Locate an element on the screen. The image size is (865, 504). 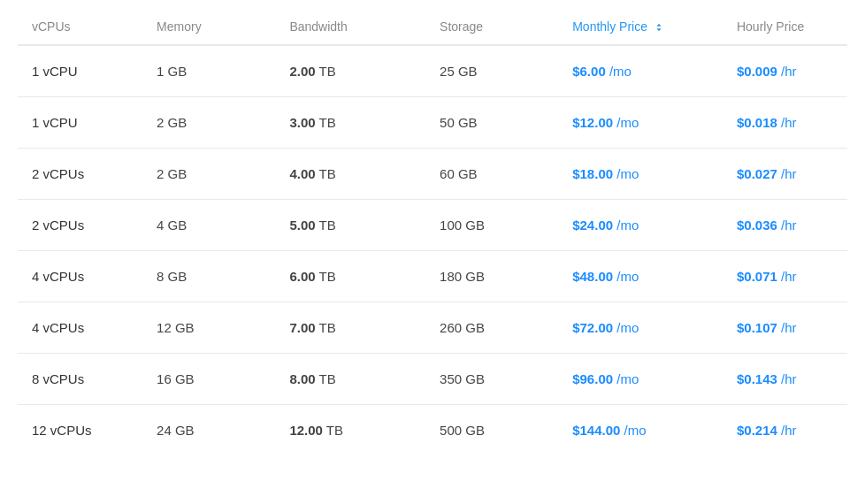
cell-memory: 12 GB is located at coordinates (209, 328).